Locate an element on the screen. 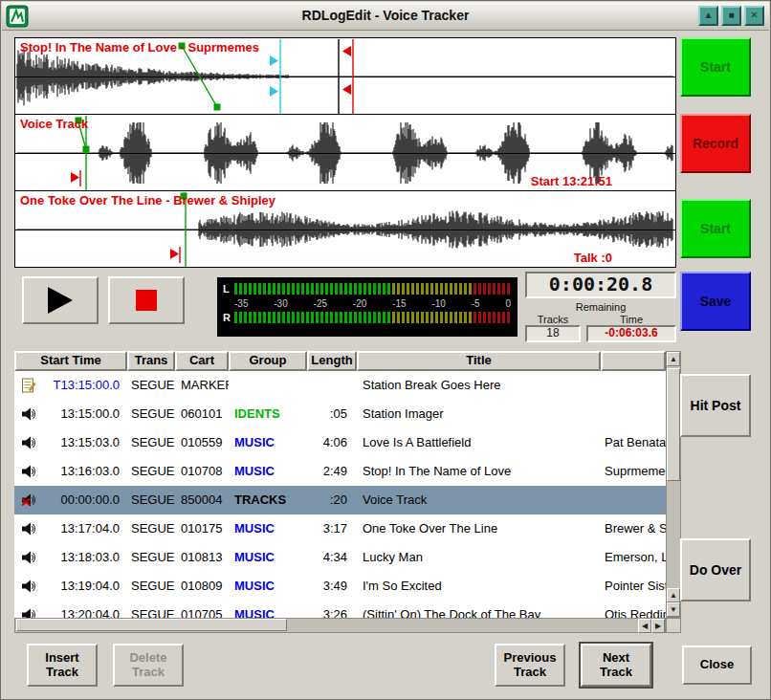  shade-window-icon: ▲ is located at coordinates (708, 15).